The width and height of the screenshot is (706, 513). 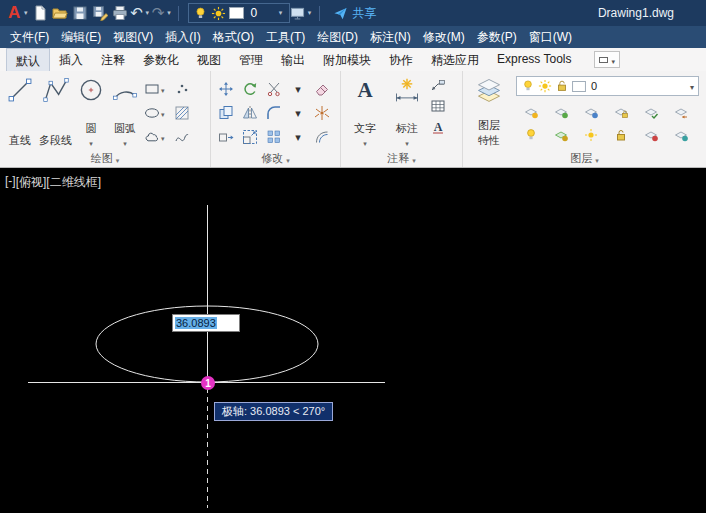 What do you see at coordinates (407, 111) in the screenshot?
I see `dimension-button: 标注` at bounding box center [407, 111].